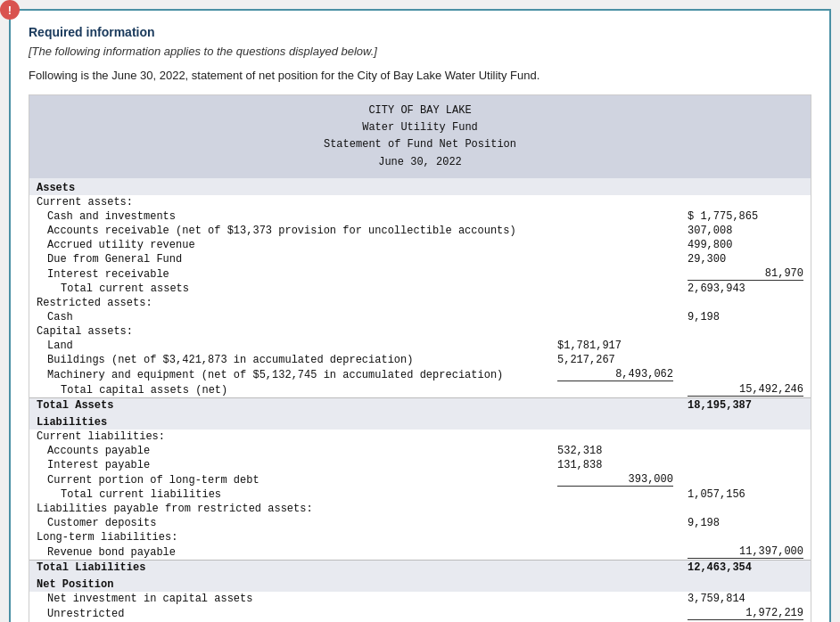 The height and width of the screenshot is (622, 840). What do you see at coordinates (745, 390) in the screenshot?
I see `total-capital-assets-value: 15,492,246` at bounding box center [745, 390].